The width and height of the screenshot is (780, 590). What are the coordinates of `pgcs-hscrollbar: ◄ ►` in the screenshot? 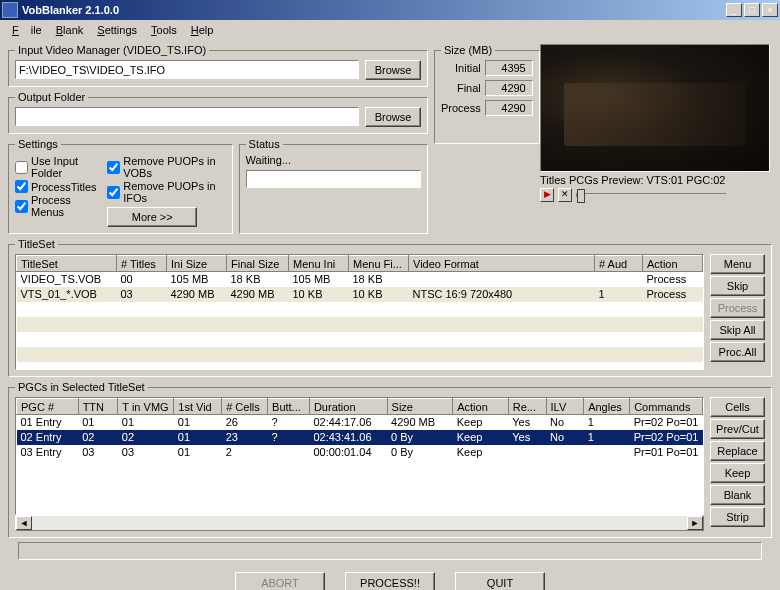 It's located at (360, 523).